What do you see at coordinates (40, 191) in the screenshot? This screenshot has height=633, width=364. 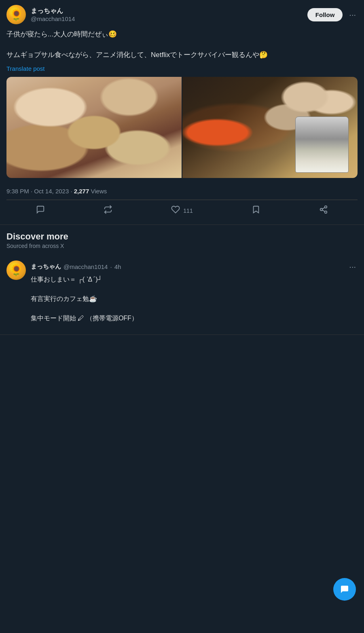 I see `tweet-timestamp: 9:38 PM · Oct 14, 2023 ·` at bounding box center [40, 191].